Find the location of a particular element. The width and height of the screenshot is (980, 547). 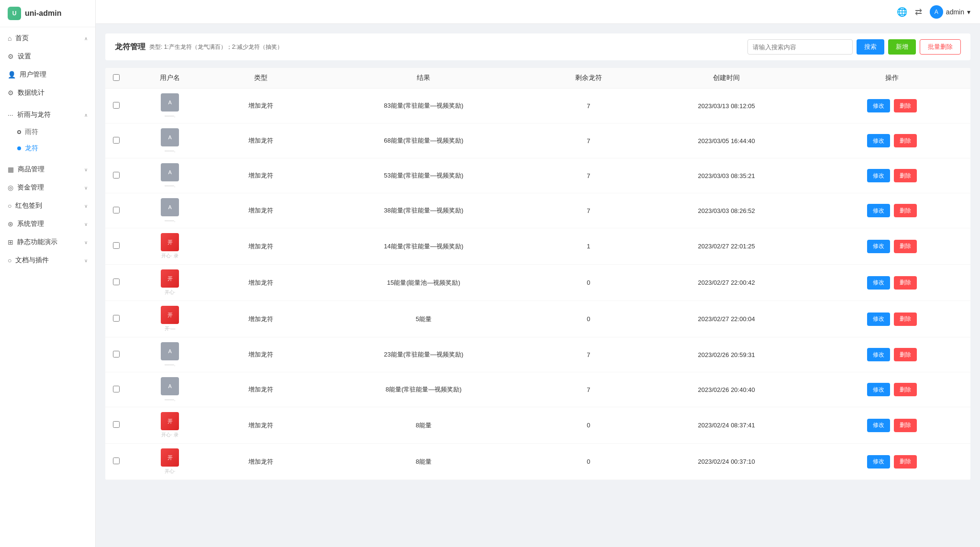

sidebar-item-dragon-symbol: 龙符 is located at coordinates (48, 148).